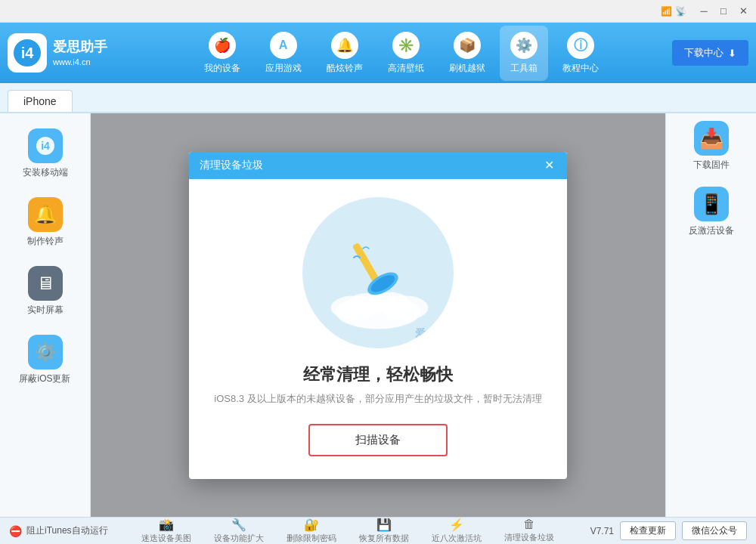 Image resolution: width=756 pixels, height=544 pixels. What do you see at coordinates (284, 68) in the screenshot?
I see `nav-label-apps-games: 应用游戏` at bounding box center [284, 68].